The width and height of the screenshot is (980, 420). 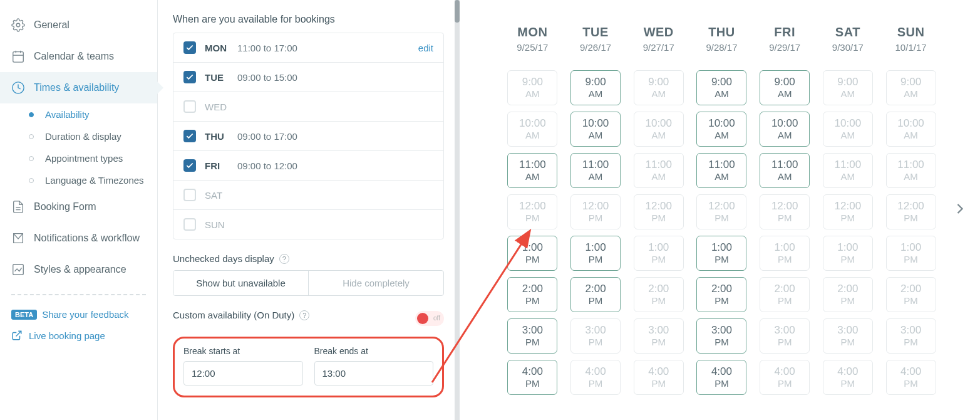 What do you see at coordinates (267, 78) in the screenshot?
I see `day-hours: 09:00 to 15:00` at bounding box center [267, 78].